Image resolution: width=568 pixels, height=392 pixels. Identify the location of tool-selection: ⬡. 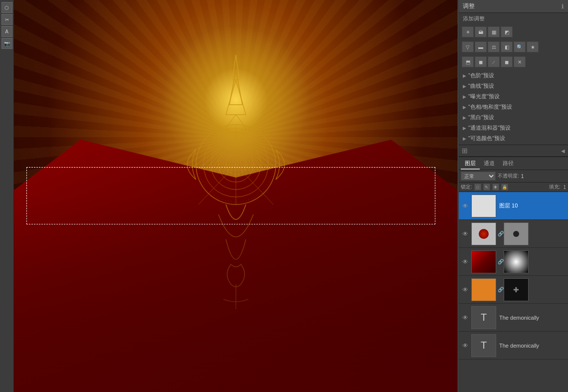
(7, 7).